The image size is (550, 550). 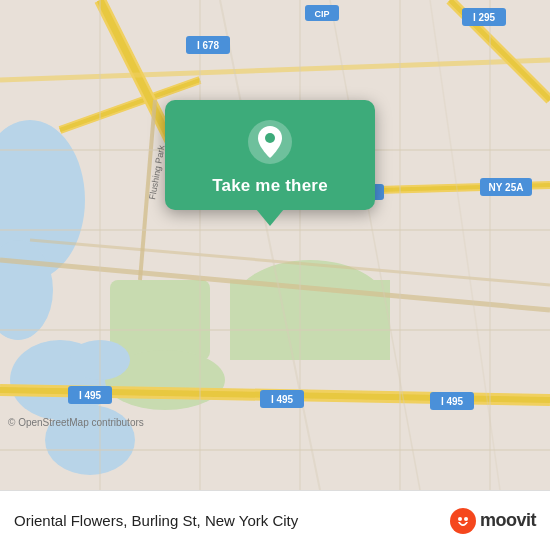 What do you see at coordinates (275, 520) in the screenshot?
I see `bottom-bar: Oriental Flowers, Burling St, New York C…` at bounding box center [275, 520].